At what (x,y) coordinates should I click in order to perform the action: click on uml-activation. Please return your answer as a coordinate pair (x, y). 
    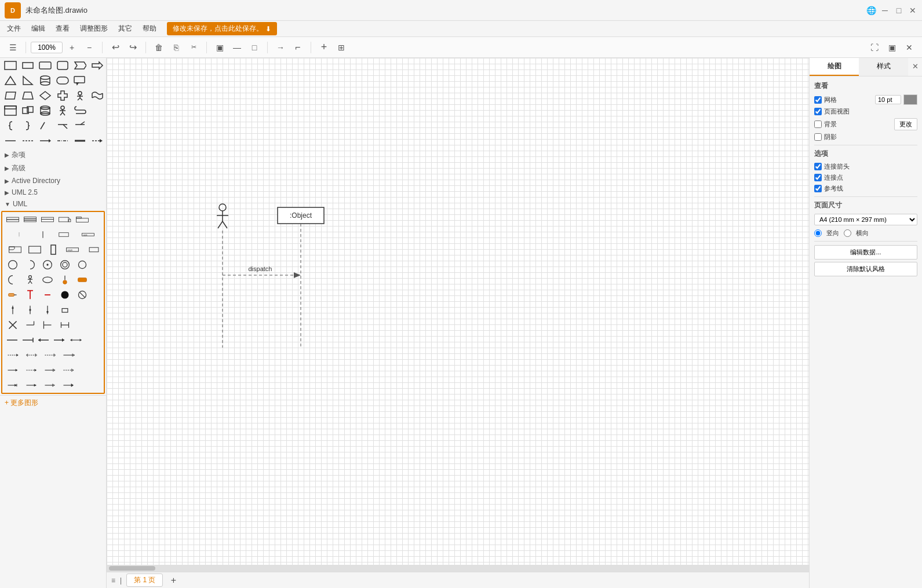
    Looking at the image, I should click on (53, 250).